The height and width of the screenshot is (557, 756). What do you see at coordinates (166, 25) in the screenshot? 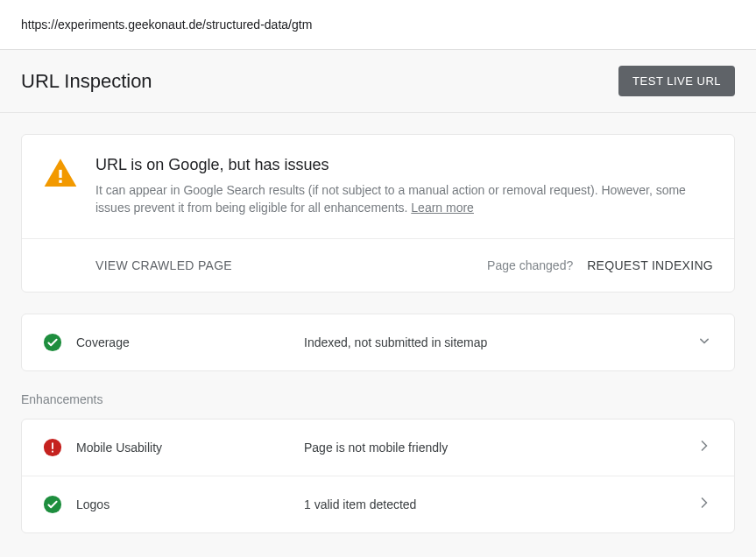
I see `inspected-url: https://experiments.geekonaut.de/structu…` at bounding box center [166, 25].